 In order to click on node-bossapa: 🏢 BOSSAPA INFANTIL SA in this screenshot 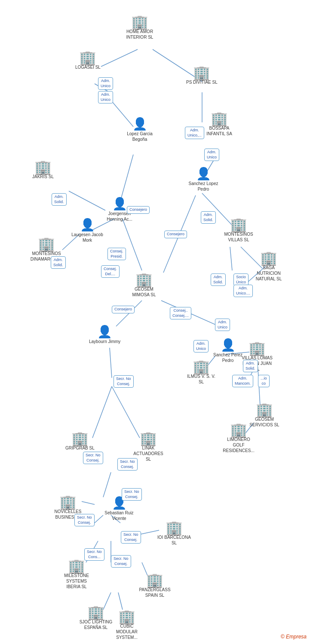, I will do `click(219, 124)`.